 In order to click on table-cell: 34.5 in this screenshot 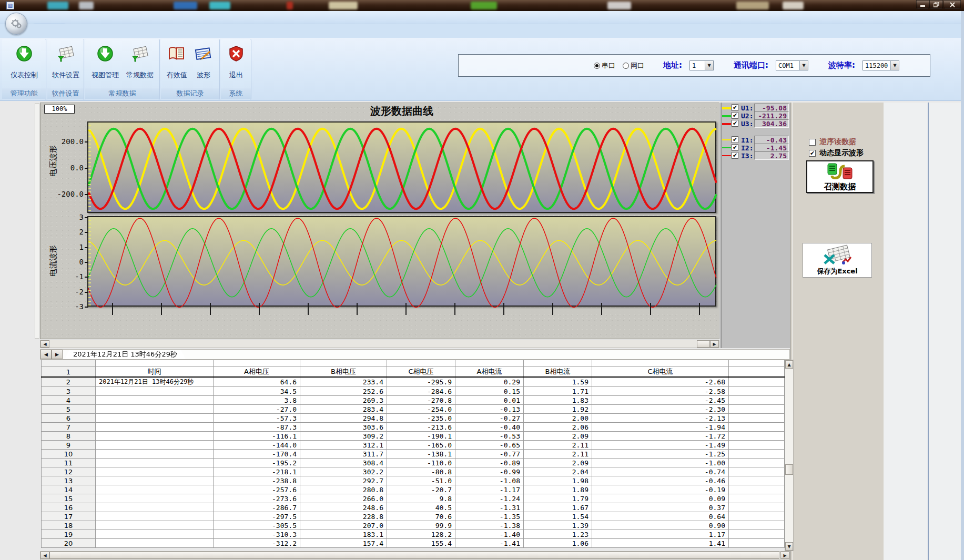, I will do `click(257, 391)`.